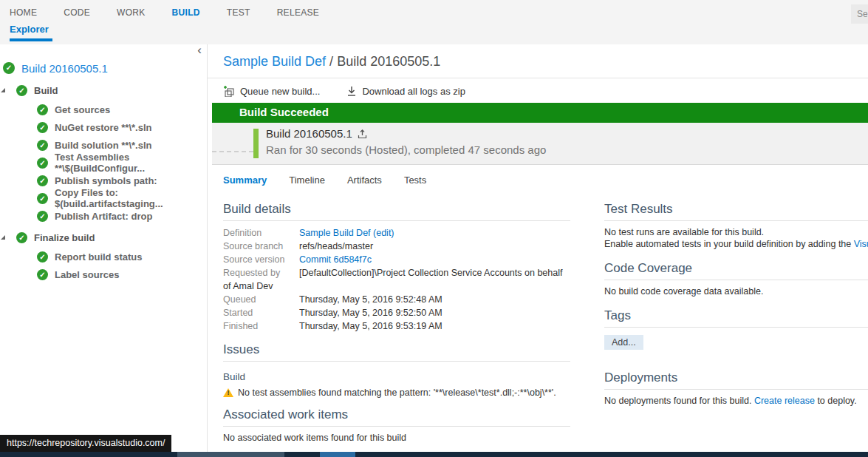  What do you see at coordinates (103, 216) in the screenshot?
I see `sidebar-item-label: Publish Artifact: drop` at bounding box center [103, 216].